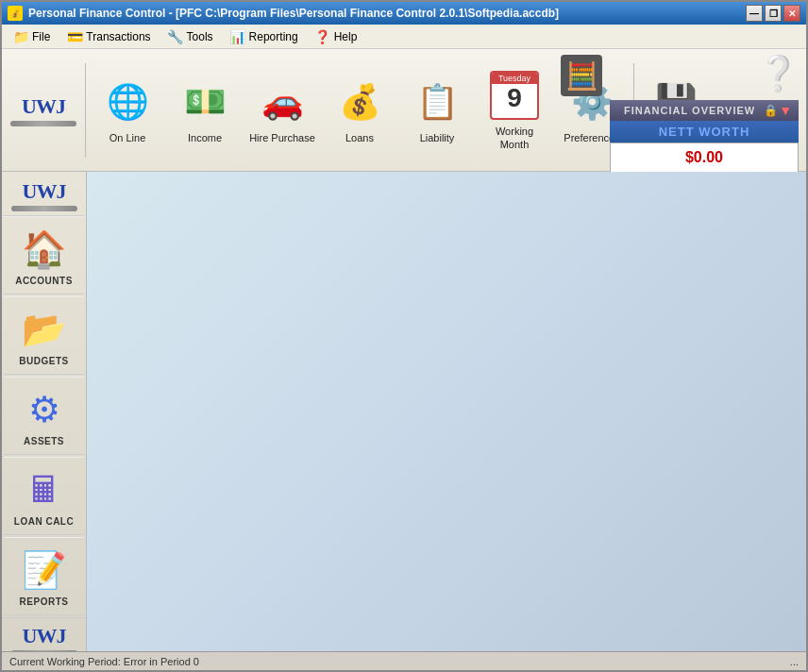 This screenshot has width=808, height=672. I want to click on sidebar-bottom-logo: UWJ, so click(43, 634).